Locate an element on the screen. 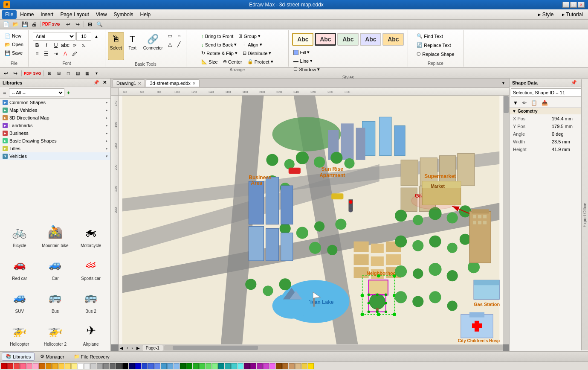  sp-import-btn: 📥 is located at coordinates (545, 103).